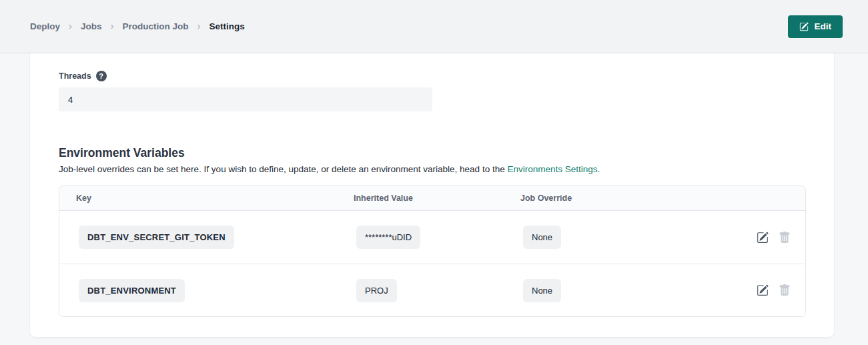 The height and width of the screenshot is (345, 868). What do you see at coordinates (432, 91) in the screenshot?
I see `threads-field: Threads ? 4` at bounding box center [432, 91].